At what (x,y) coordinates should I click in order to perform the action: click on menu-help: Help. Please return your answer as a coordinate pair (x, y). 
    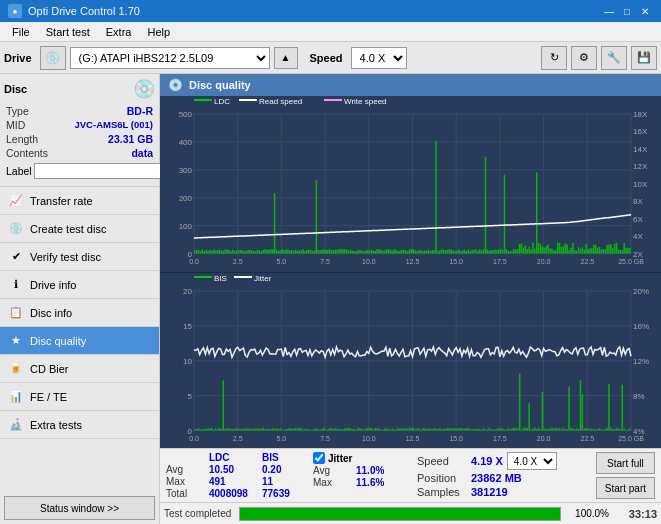
    Looking at the image, I should click on (158, 32).